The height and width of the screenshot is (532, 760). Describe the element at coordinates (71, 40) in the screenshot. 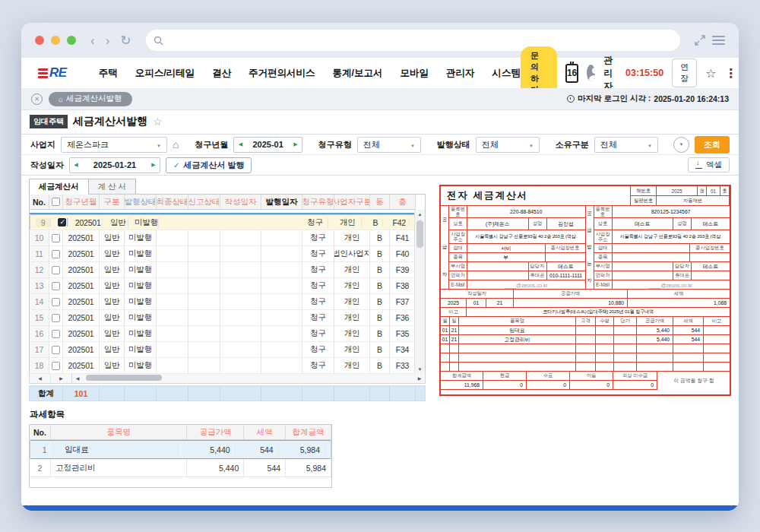

I see `maximize-window-button` at that location.